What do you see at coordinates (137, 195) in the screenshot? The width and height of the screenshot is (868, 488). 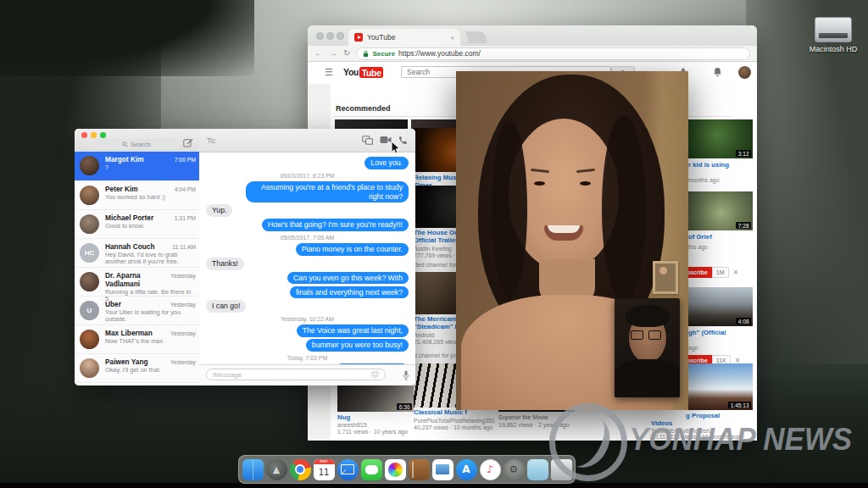 I see `conversation-row: Peter Kim4:04 PMYou worked so hard ;)` at bounding box center [137, 195].